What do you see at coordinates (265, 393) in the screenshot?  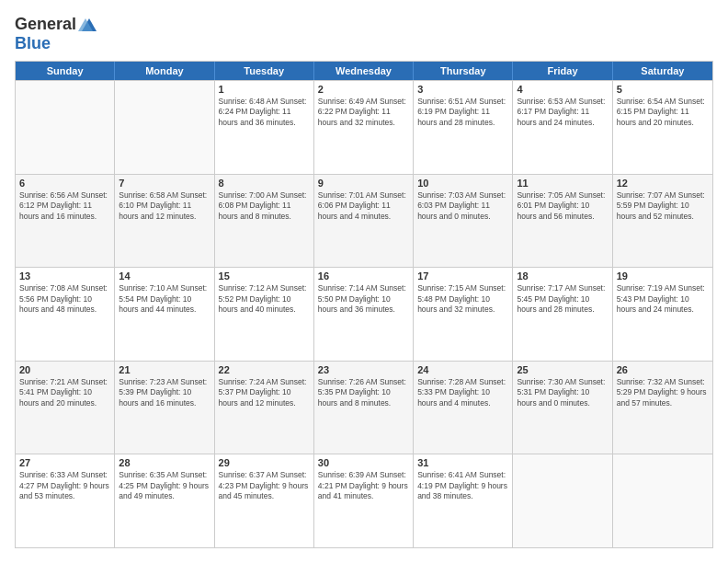 I see `day-info: Sunrise: 7:24 AM Sunset: 5:37 PM Dayligh…` at bounding box center [265, 393].